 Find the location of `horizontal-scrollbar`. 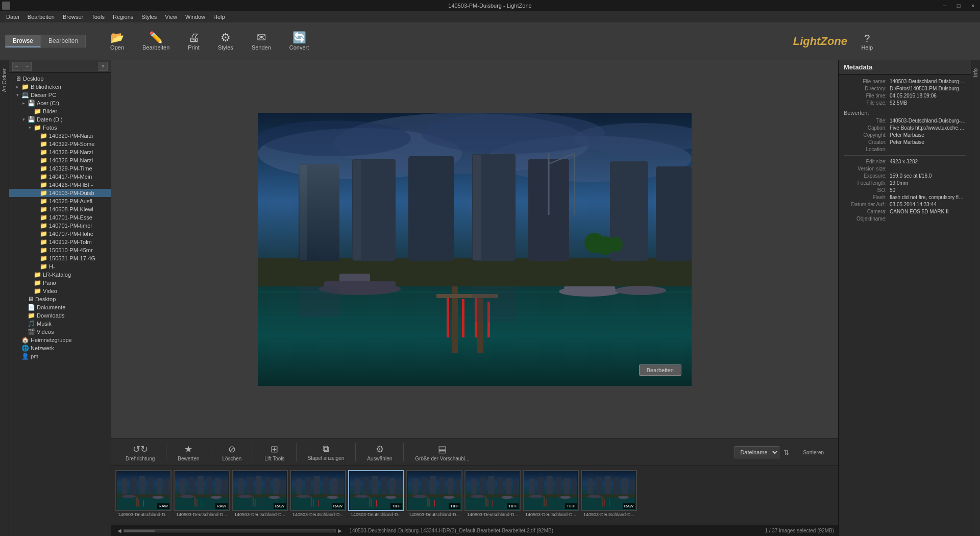

horizontal-scrollbar is located at coordinates (230, 531).